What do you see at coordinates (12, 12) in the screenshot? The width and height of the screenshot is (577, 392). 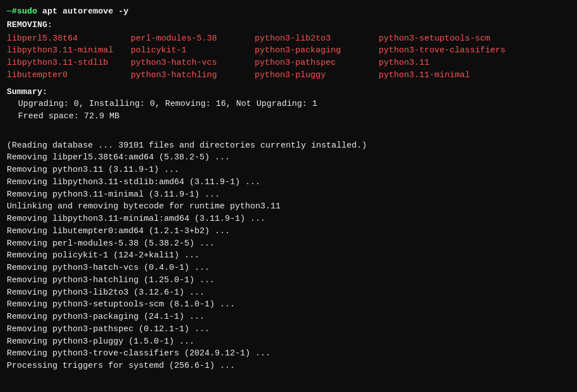 I see `prompt-prefix: ─#` at bounding box center [12, 12].